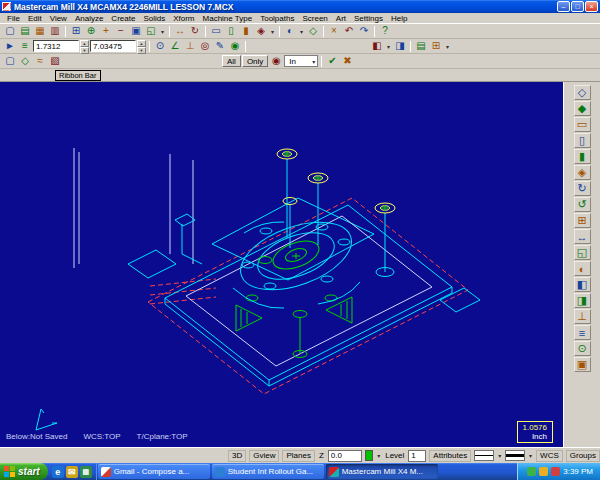  I want to click on z-depth-icon: ⊥, so click(582, 316).